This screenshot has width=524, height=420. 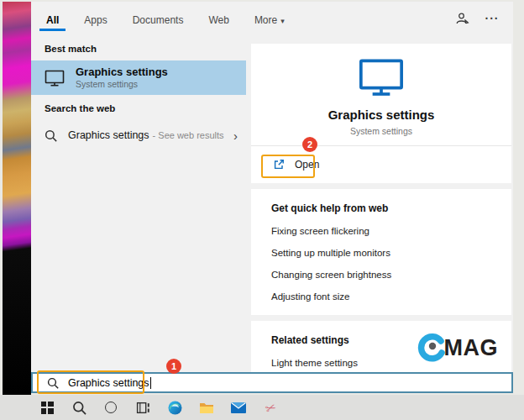 I want to click on emag-logo-icon, so click(x=432, y=348).